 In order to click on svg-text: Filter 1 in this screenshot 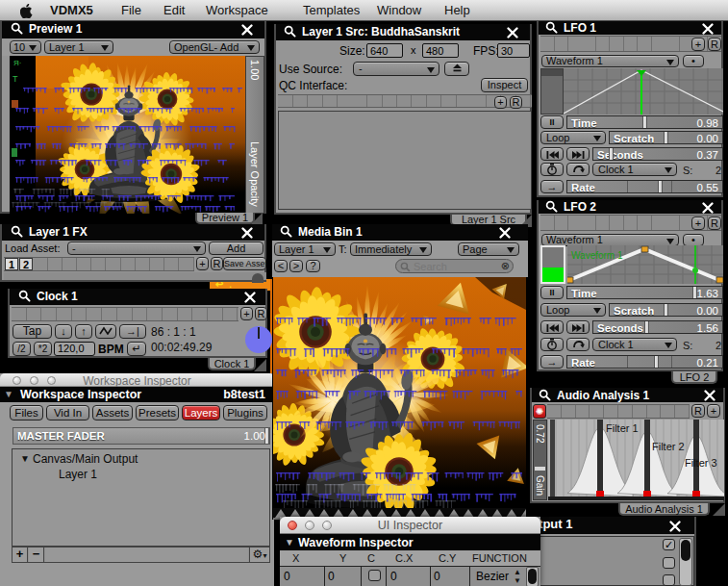, I will do `click(622, 428)`.